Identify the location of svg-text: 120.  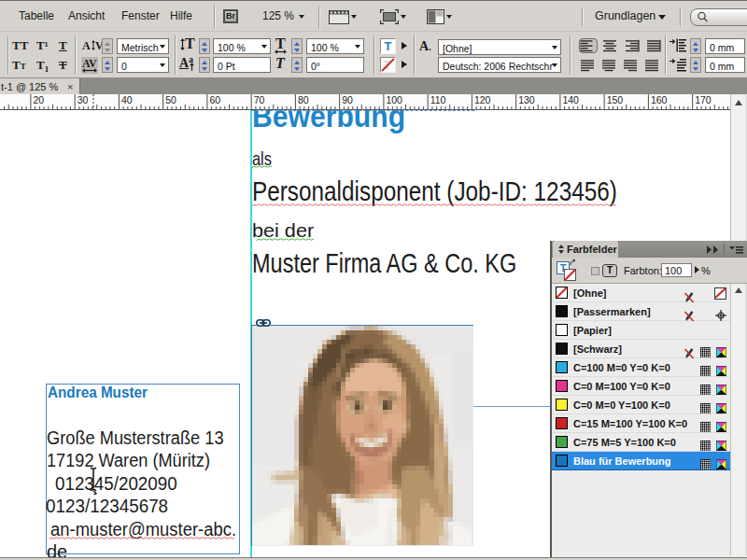
(483, 100).